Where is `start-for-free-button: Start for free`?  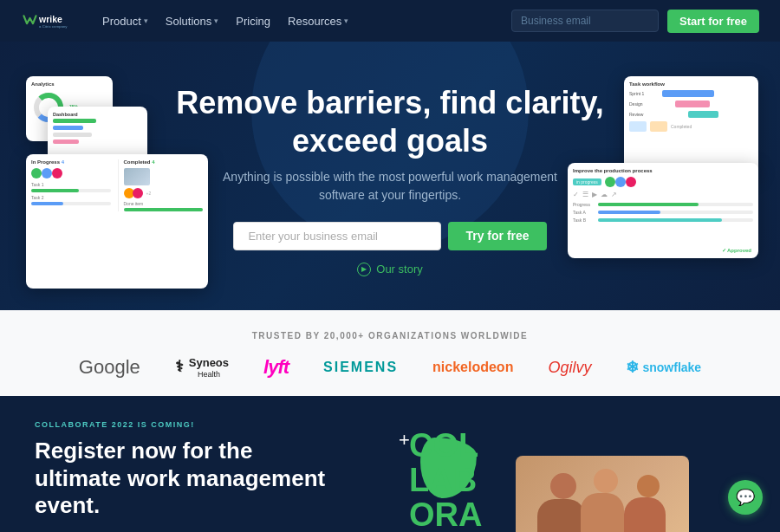
start-for-free-button: Start for free is located at coordinates (713, 21).